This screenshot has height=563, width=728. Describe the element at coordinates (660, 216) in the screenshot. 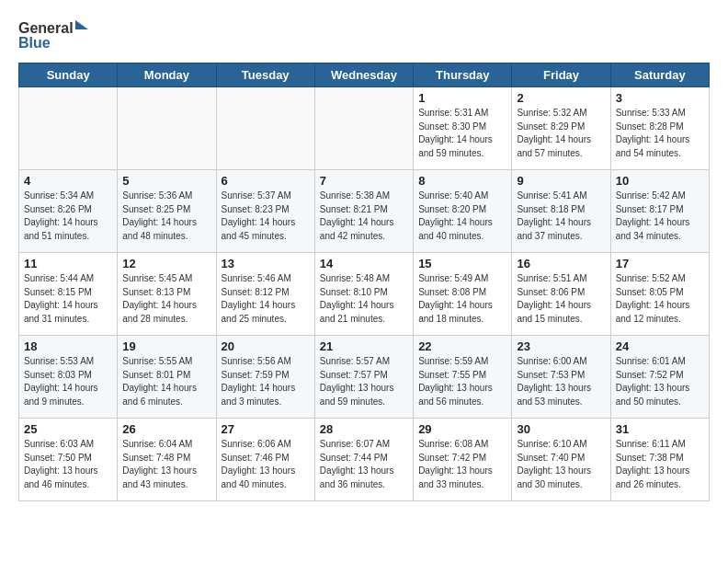

I see `cell-info: Sunrise: 5:42 AMSunset: 8:17 PMDaylight:…` at that location.